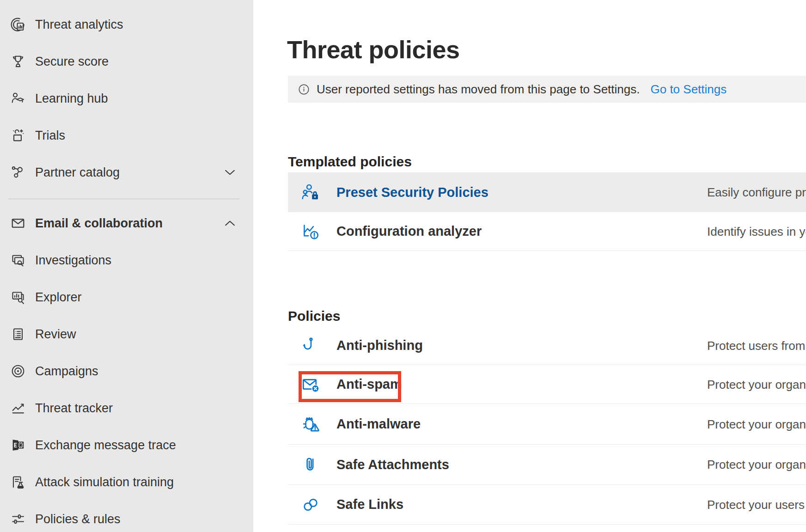 The image size is (806, 532). What do you see at coordinates (127, 223) in the screenshot?
I see `sidebar-section-email-collaboration: Email & collaboration` at bounding box center [127, 223].